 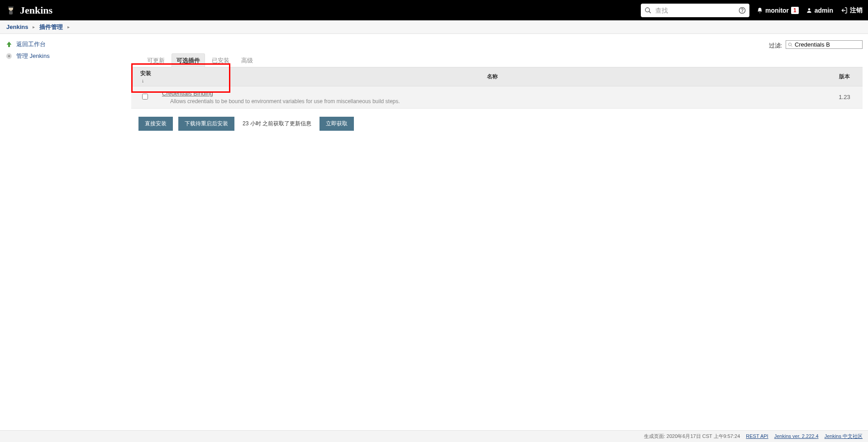 What do you see at coordinates (844, 10) in the screenshot?
I see `logout-icon` at bounding box center [844, 10].